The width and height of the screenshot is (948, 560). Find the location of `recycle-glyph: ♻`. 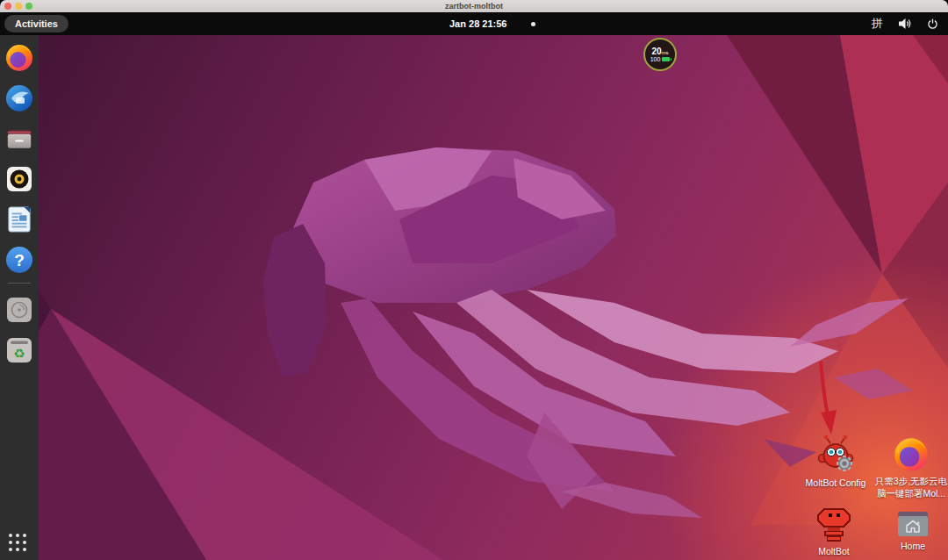

recycle-glyph: ♻ is located at coordinates (19, 354).